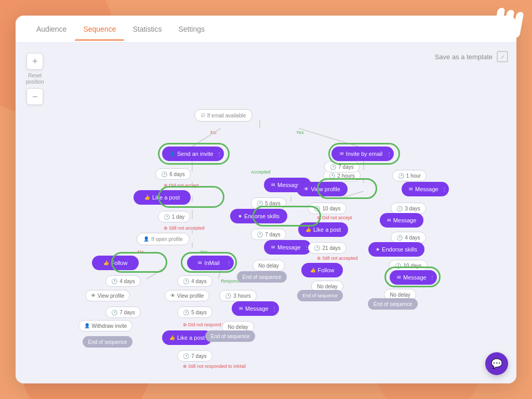 The height and width of the screenshot is (399, 532). What do you see at coordinates (274, 309) in the screenshot?
I see `message-5-menu: ⋮` at bounding box center [274, 309].